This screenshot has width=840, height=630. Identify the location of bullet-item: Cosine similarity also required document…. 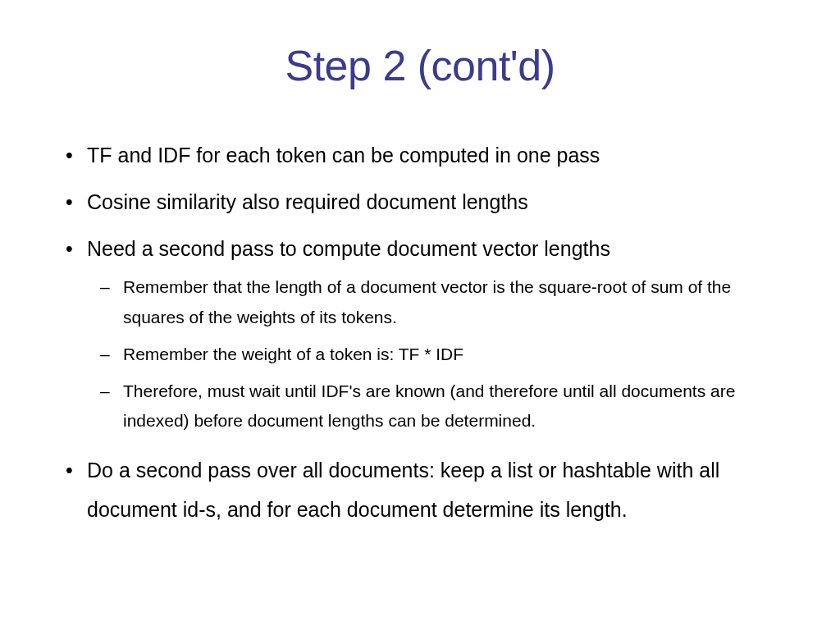
(420, 202).